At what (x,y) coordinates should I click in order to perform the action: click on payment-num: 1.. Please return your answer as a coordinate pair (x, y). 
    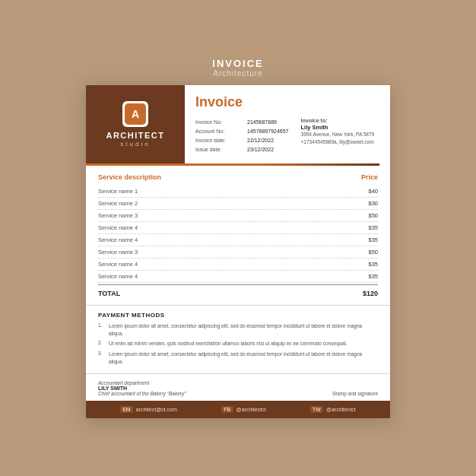
    Looking at the image, I should click on (102, 325).